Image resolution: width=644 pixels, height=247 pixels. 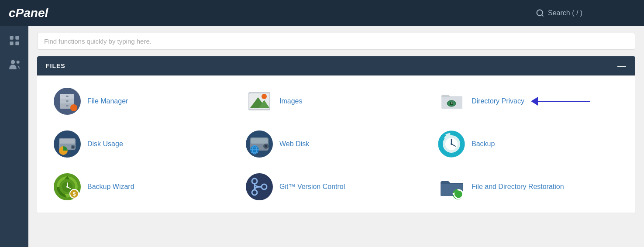 I want to click on cpanel-logo: cPanel, so click(x=28, y=13).